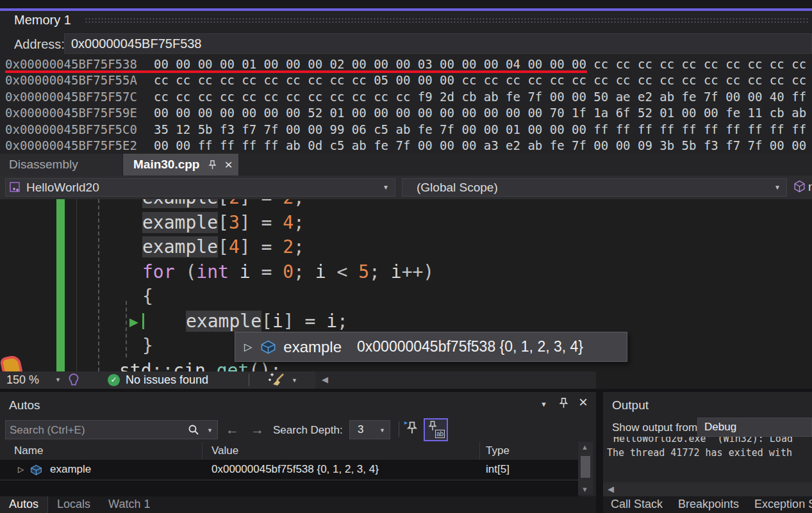  I want to click on pin-window-icon, so click(564, 405).